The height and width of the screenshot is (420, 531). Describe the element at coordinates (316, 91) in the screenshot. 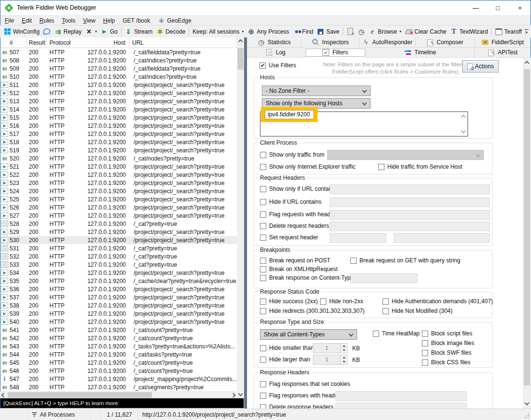

I see `zone-filter-dropdown: - No Zone Filter -` at that location.